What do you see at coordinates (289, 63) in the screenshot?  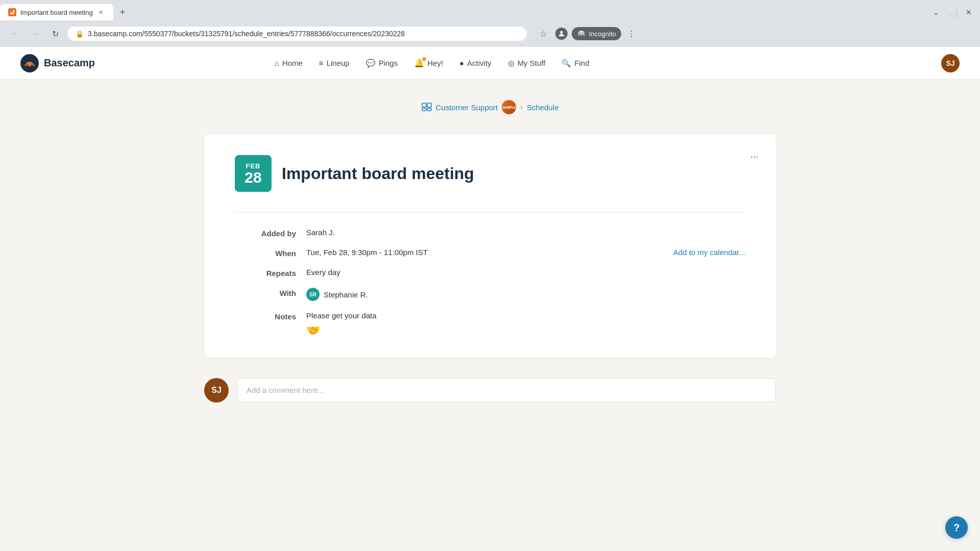 I see `nav-home: ⌂ Home` at bounding box center [289, 63].